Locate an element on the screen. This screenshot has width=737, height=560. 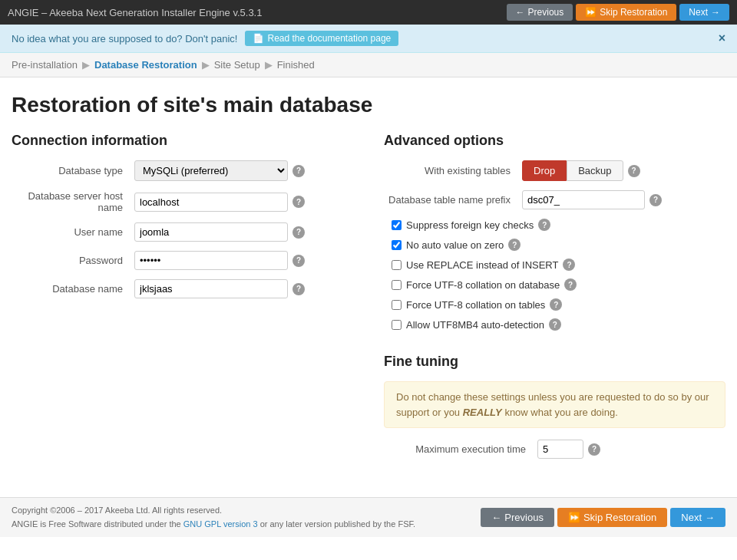
username-row: User name ? is located at coordinates (183, 232).